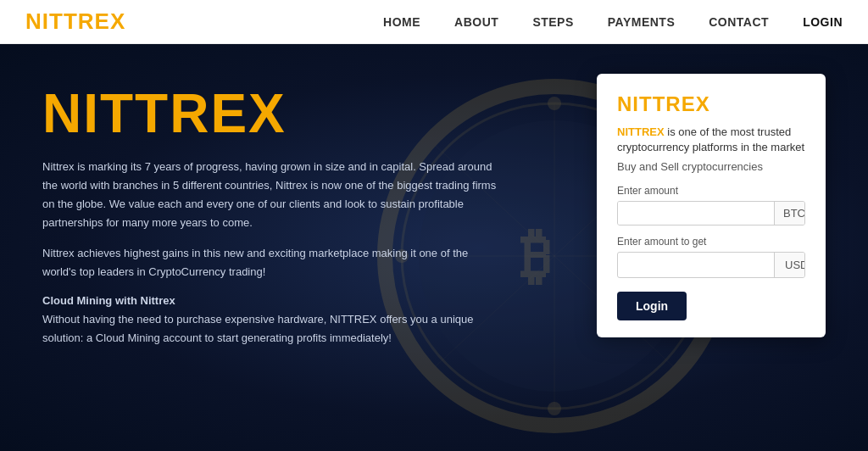 The height and width of the screenshot is (451, 868). What do you see at coordinates (790, 264) in the screenshot?
I see `card-currency-select: USD EUR GBP BTC ETH` at bounding box center [790, 264].